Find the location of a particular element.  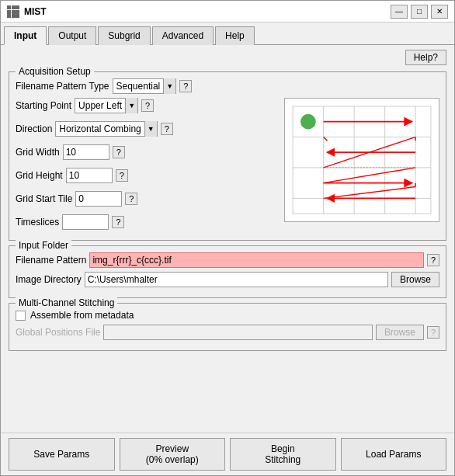

timeslices-label: Timeslices is located at coordinates (37, 222).